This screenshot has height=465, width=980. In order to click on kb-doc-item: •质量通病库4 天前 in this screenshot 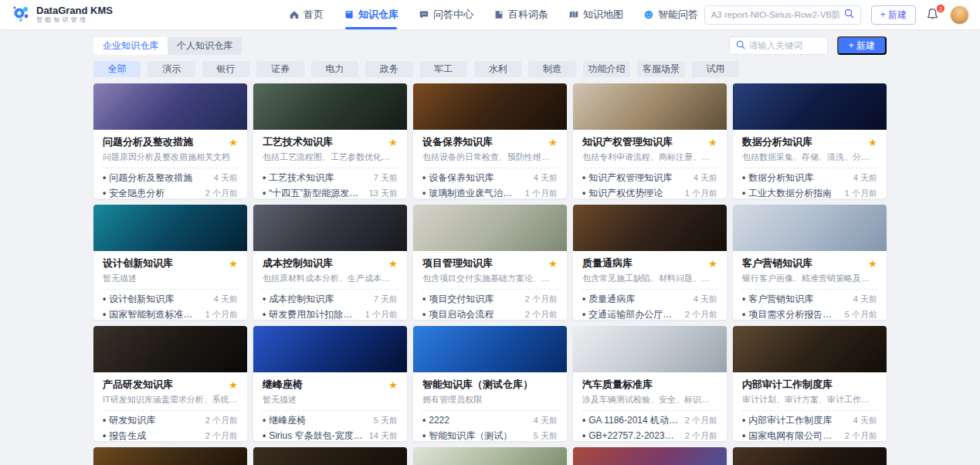, I will do `click(650, 299)`.